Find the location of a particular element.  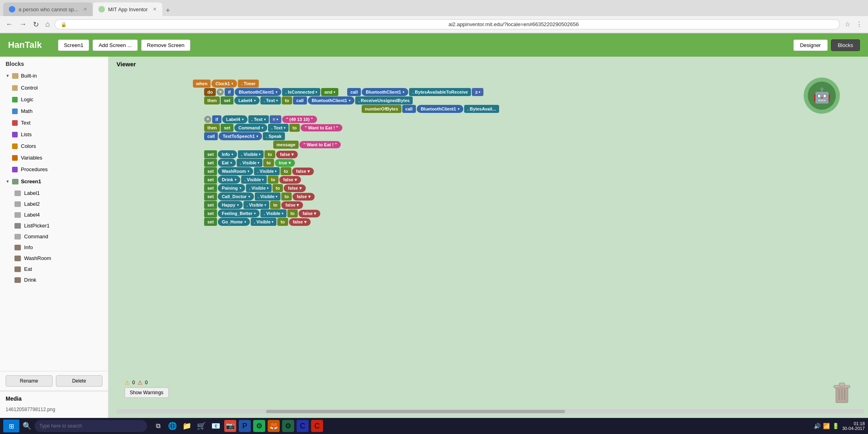

clock1-block: Clock1 ▾ is located at coordinates (224, 84).